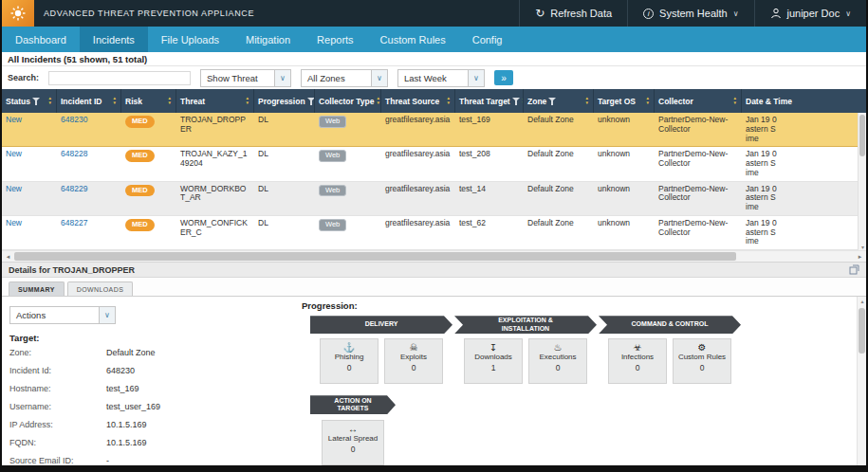 Image resolution: width=868 pixels, height=472 pixels. Describe the element at coordinates (854, 269) in the screenshot. I see `popout-icon` at that location.